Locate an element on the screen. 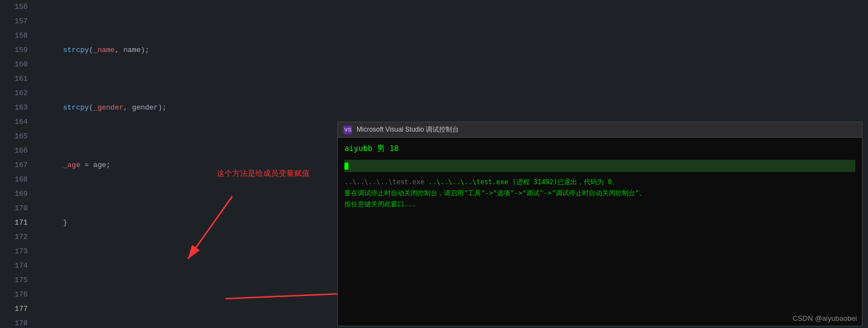 The height and width of the screenshot is (328, 868). ln-177: 177 is located at coordinates (14, 309).